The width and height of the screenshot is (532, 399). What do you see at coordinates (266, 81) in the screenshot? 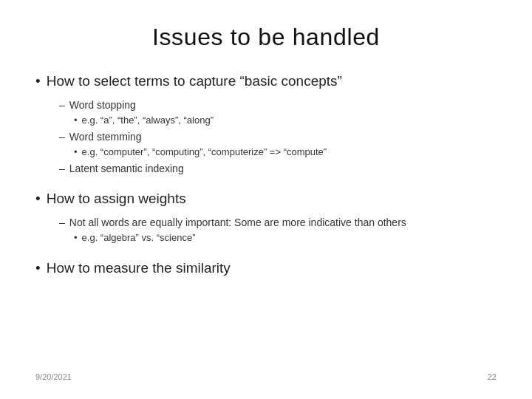
I see `bullet-main-1: • How to select terms to capture “basic …` at bounding box center [266, 81].